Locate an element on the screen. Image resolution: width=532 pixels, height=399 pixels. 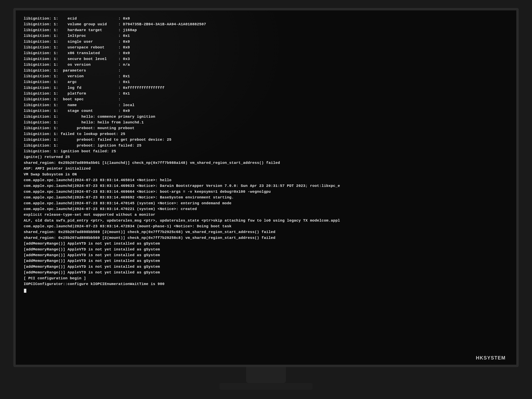
terminal-line: libignition: 1: x86 translated : 0x0 is located at coordinates (77, 53).